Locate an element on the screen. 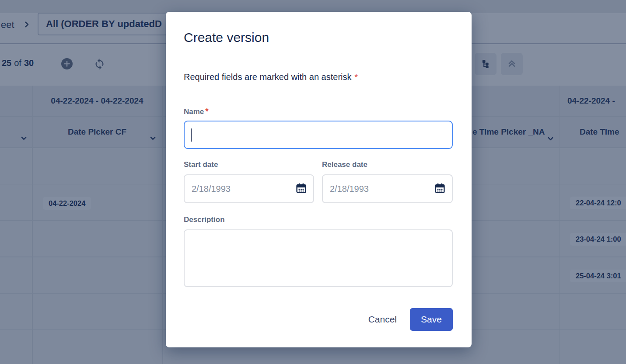  release-date-input is located at coordinates (377, 189).